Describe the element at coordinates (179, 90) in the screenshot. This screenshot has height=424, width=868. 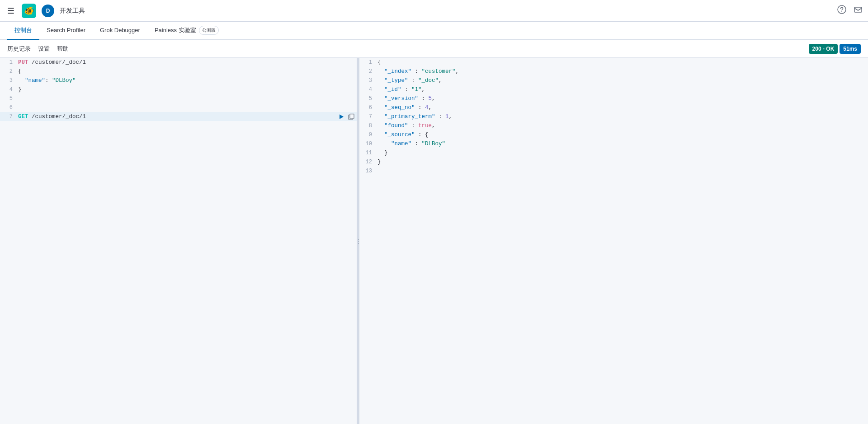
I see `code-line-4: 4 }` at that location.